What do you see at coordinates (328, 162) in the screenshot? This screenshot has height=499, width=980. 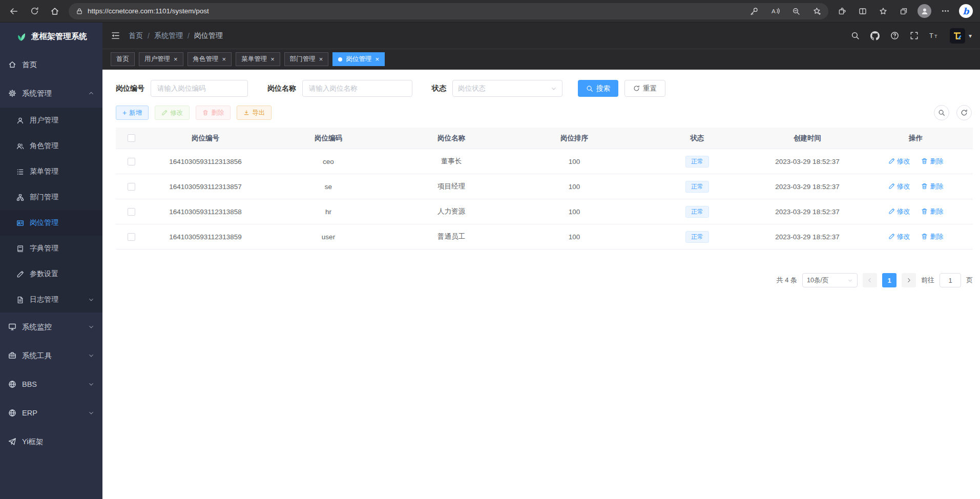 I see `cell-post-code: ceo` at bounding box center [328, 162].